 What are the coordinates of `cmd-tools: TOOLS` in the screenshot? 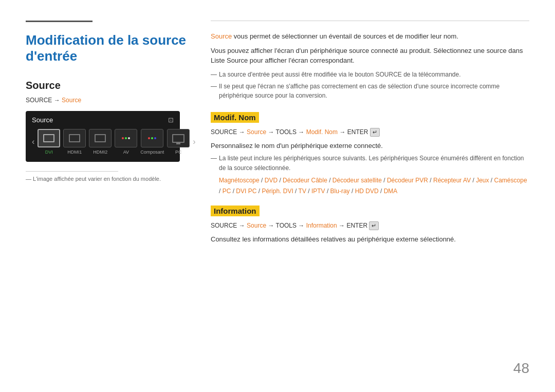 It's located at (286, 132).